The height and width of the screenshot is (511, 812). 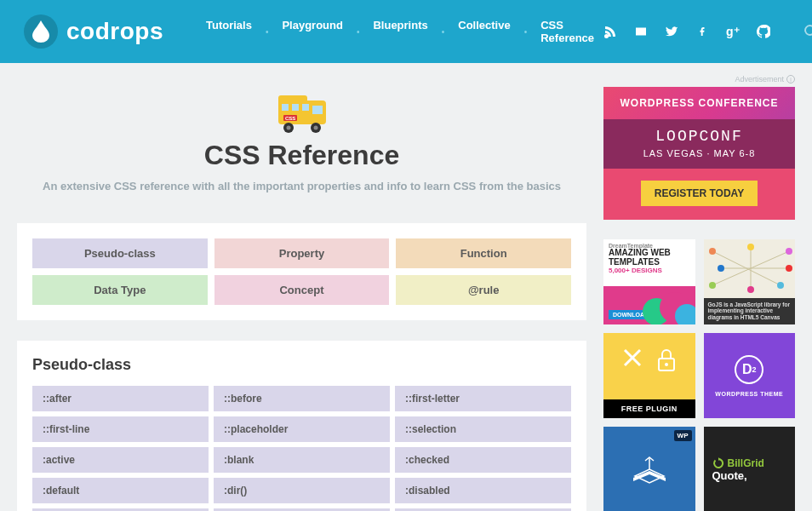 I want to click on schoolbus-icon: CSS, so click(x=302, y=113).